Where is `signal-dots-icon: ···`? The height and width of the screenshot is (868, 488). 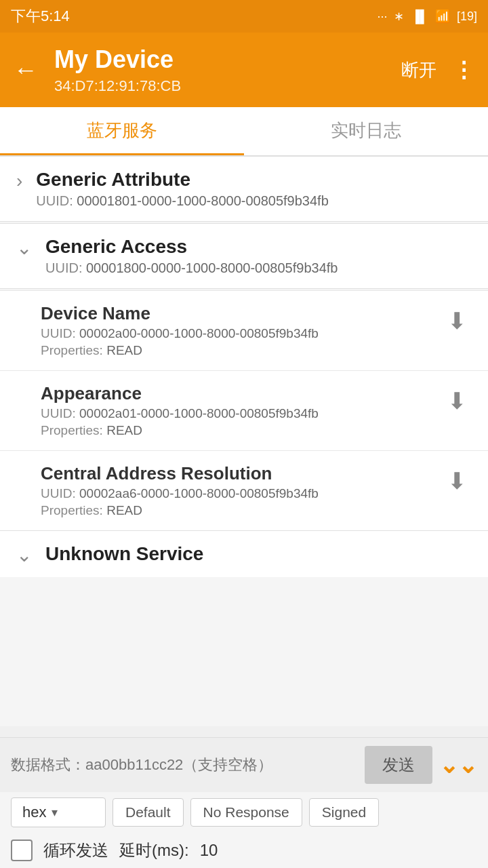 signal-dots-icon: ··· is located at coordinates (382, 16).